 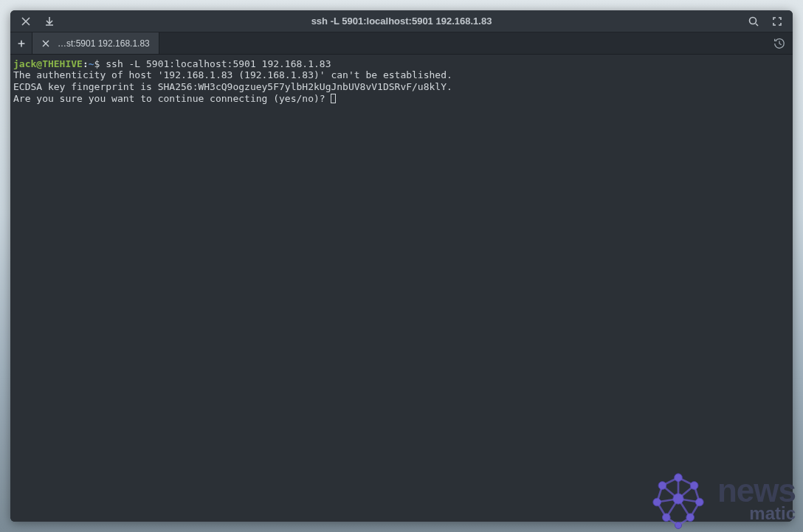 I want to click on titlebar-right, so click(x=765, y=21).